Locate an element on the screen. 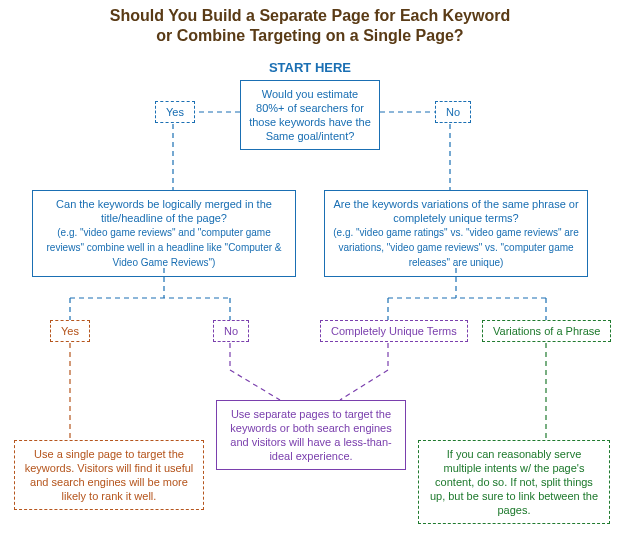 This screenshot has height=554, width=620. chart-title: Should You Build a Separate Page for Eac… is located at coordinates (310, 26).